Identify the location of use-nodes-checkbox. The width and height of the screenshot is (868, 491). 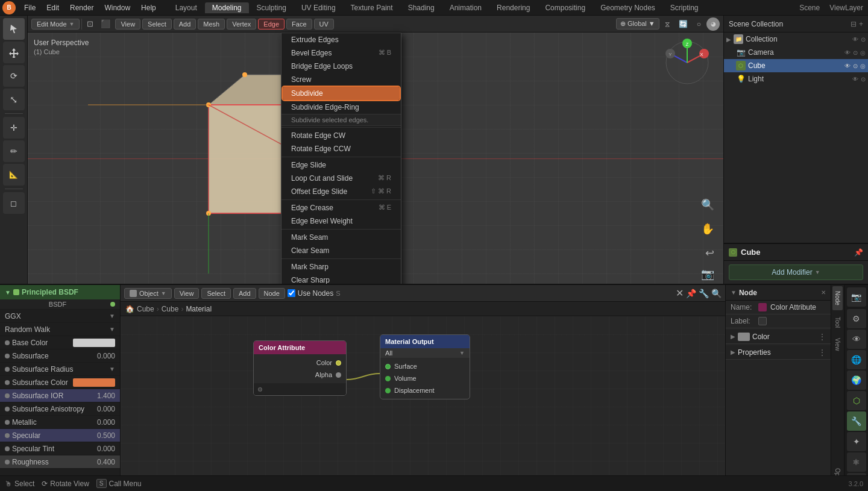
(292, 293).